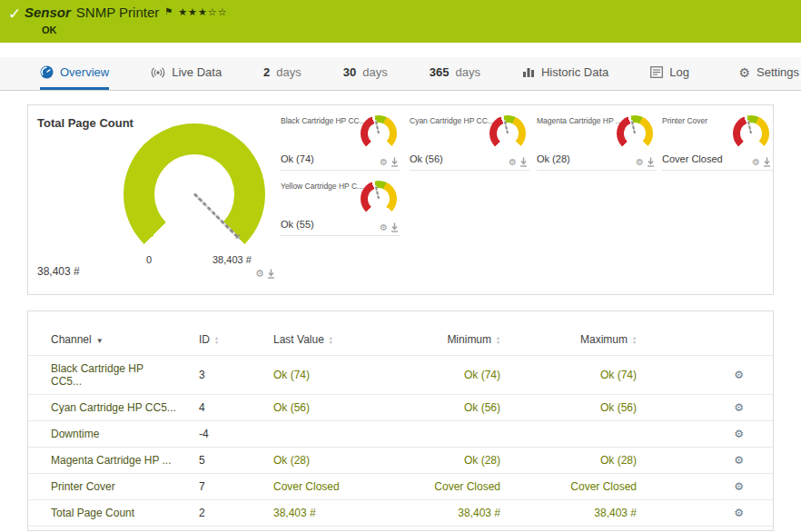 The image size is (801, 532). Describe the element at coordinates (400, 341) in the screenshot. I see `table-header-row: Channel▼ ID▲▼ Last Value▲▼ Minimum▲▼ Max…` at that location.